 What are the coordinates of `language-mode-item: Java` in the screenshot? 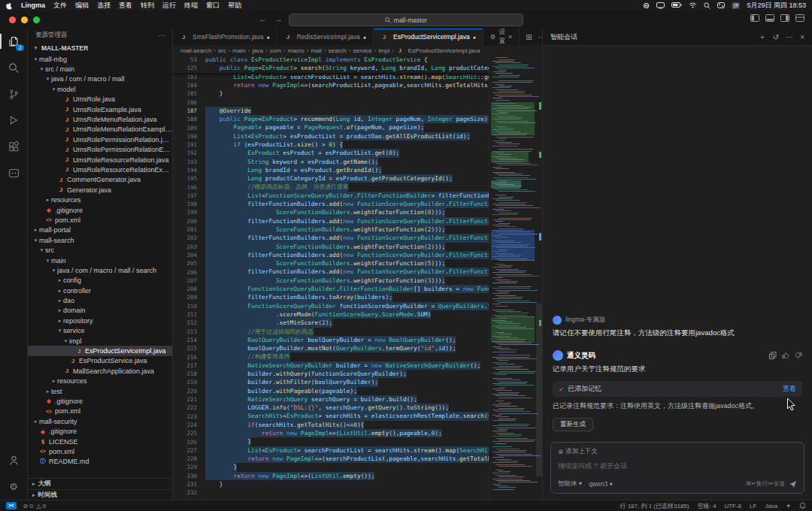 It's located at (771, 506).